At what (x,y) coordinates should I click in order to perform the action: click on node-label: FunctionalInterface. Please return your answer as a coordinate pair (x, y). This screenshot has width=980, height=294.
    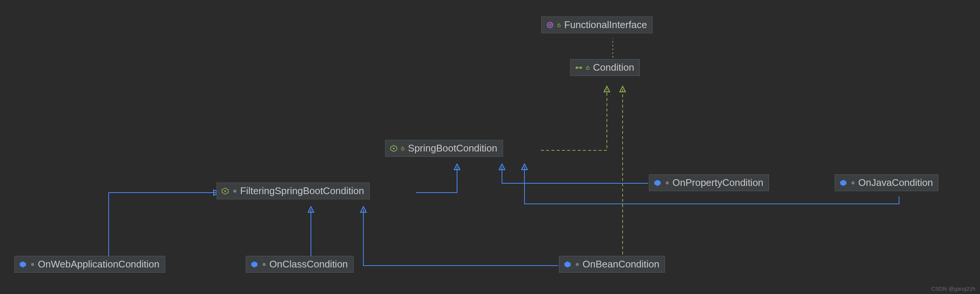
    Looking at the image, I should click on (606, 25).